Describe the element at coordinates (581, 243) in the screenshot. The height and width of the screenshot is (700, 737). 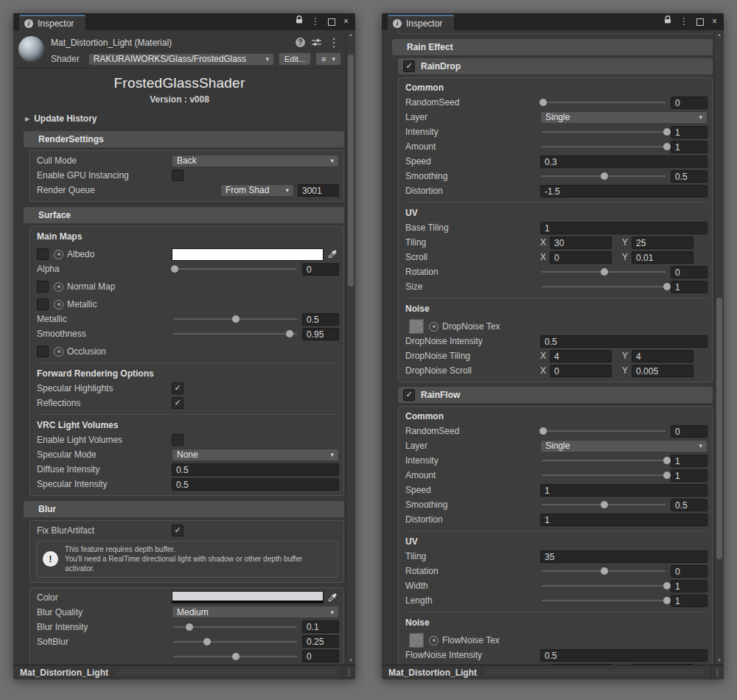
I see `tiling-x-field: 30` at that location.